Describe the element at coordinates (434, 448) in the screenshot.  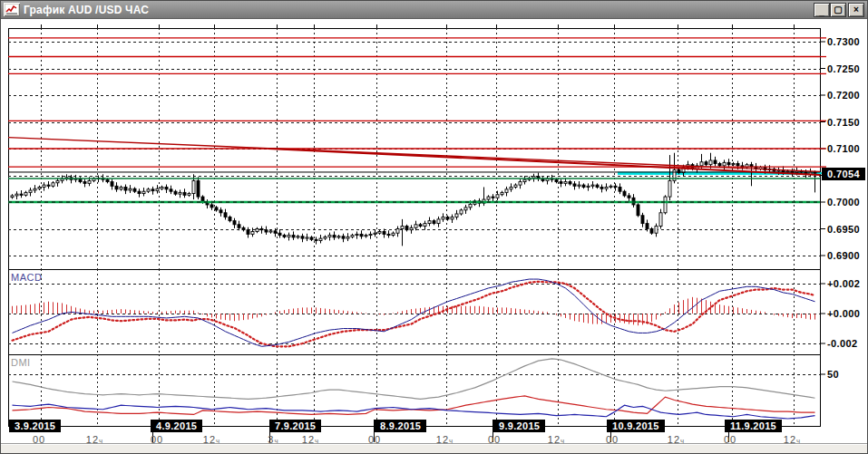
I see `status-bar` at that location.